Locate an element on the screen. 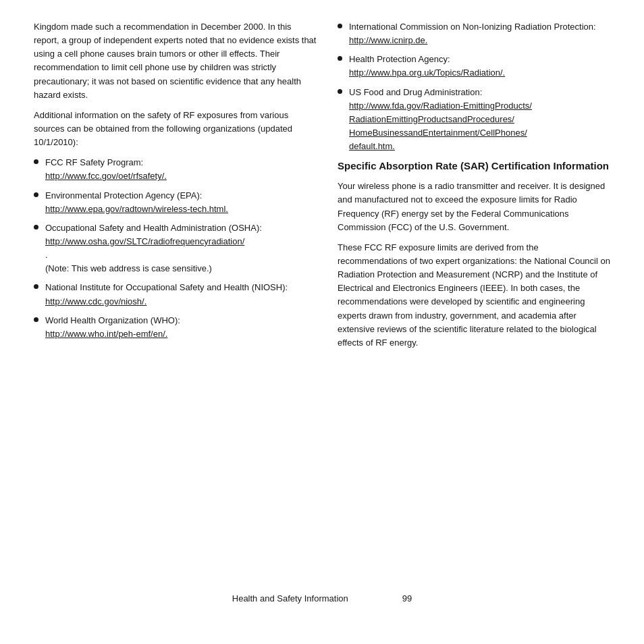 Image resolution: width=644 pixels, height=644 pixels. bullet-content: Health Protection Agency: http://www.hpa… is located at coordinates (479, 66).